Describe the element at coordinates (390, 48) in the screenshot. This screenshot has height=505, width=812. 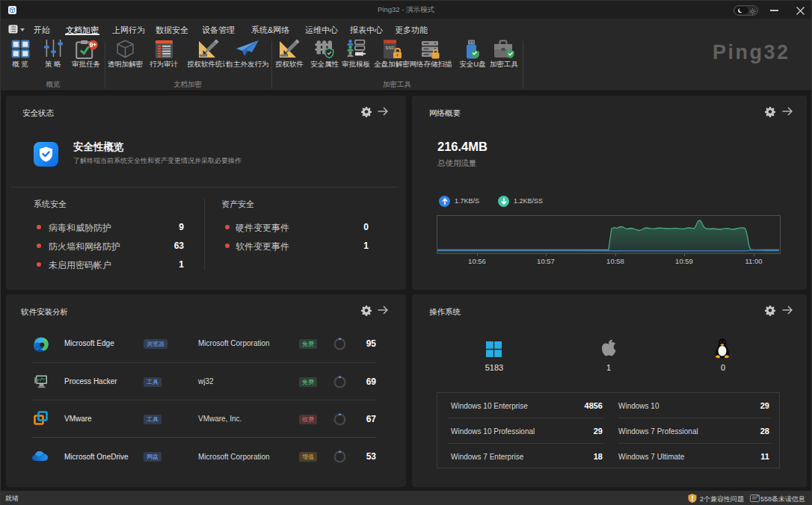
I see `svg-text: SSD` at that location.